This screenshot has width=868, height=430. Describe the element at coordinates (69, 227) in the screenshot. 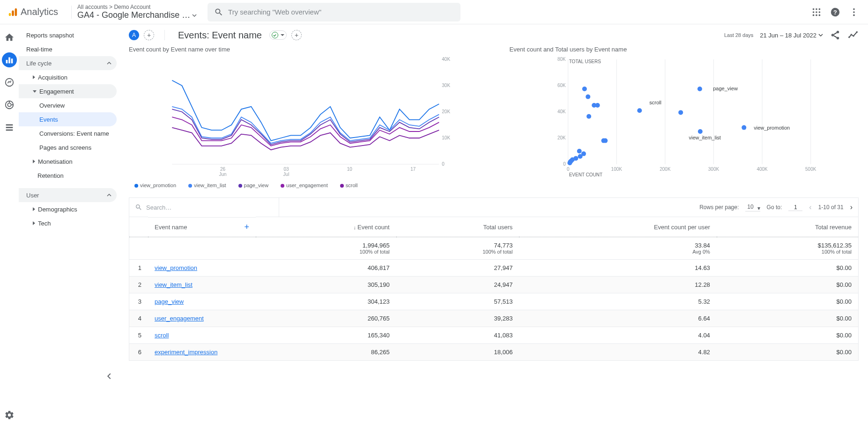

I see `sidebar: Reports snapshot Real-time Life cycle Ac…` at that location.